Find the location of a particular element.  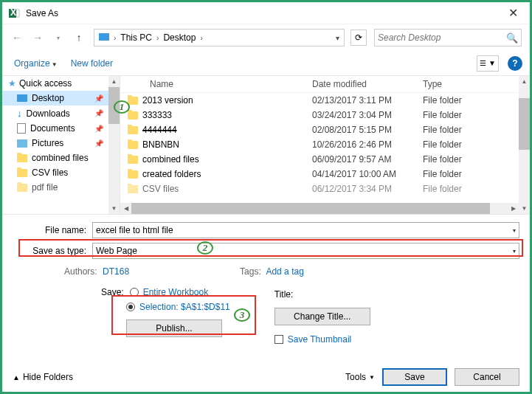

file-name-row: File name: ▾ is located at coordinates (266, 230).